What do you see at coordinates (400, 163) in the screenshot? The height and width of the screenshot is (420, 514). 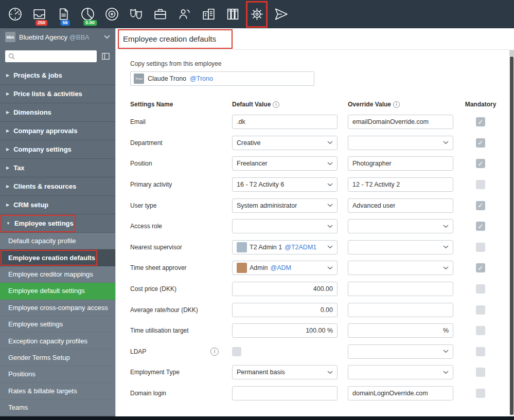 I see `position-override-input: Photographer` at bounding box center [400, 163].